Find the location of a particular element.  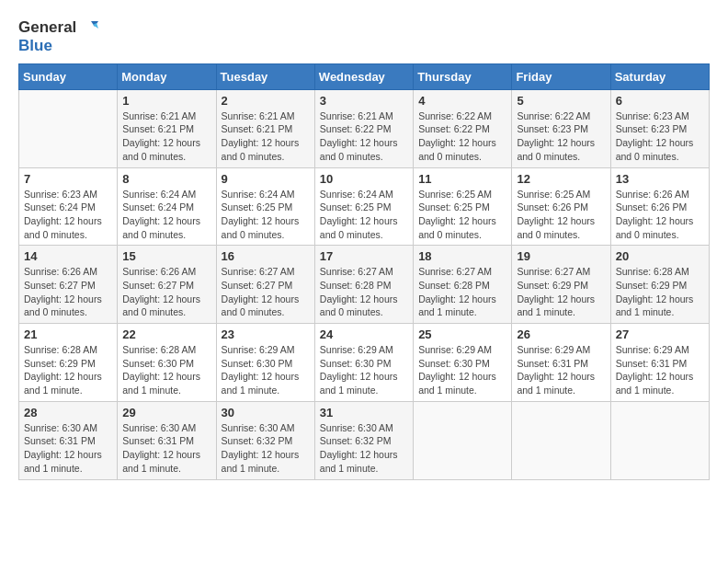

day-info: Sunrise: 6:25 AM Sunset: 6:25 PM Dayligh… is located at coordinates (462, 215).